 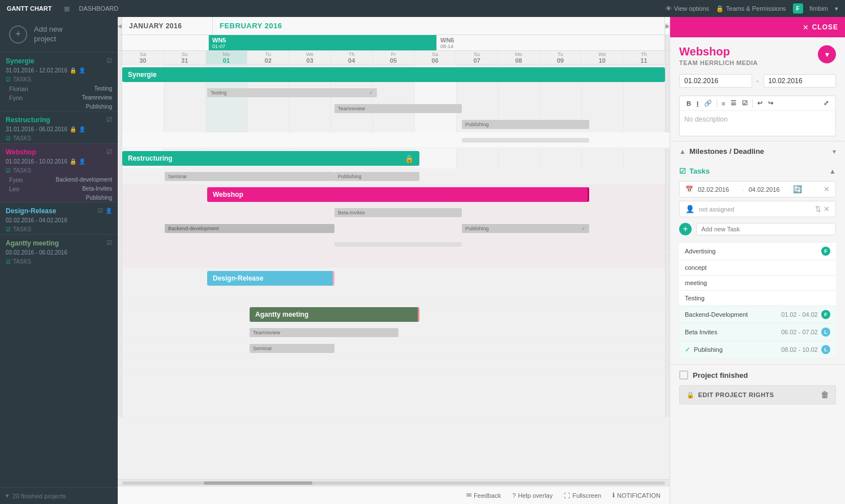 What do you see at coordinates (532, 496) in the screenshot?
I see `help-overlay-btn: ? Help overlay` at bounding box center [532, 496].